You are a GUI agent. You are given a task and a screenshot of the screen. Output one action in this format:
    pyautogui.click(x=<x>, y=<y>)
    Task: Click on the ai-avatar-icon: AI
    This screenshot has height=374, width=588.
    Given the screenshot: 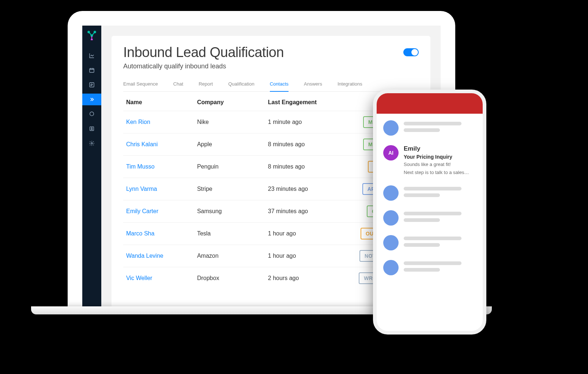 What is the action you would take?
    pyautogui.click(x=391, y=153)
    